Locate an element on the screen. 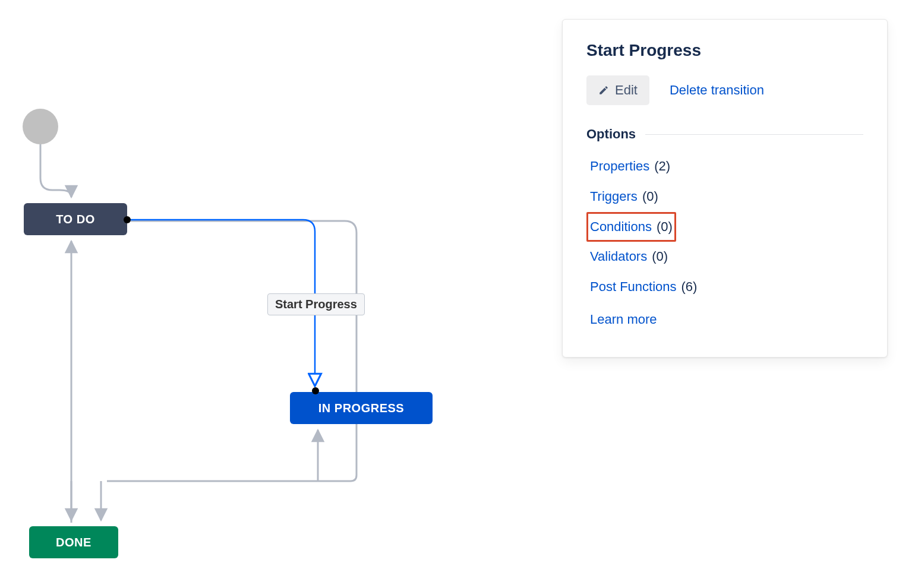 The image size is (915, 588). option-link: Validators is located at coordinates (619, 257).